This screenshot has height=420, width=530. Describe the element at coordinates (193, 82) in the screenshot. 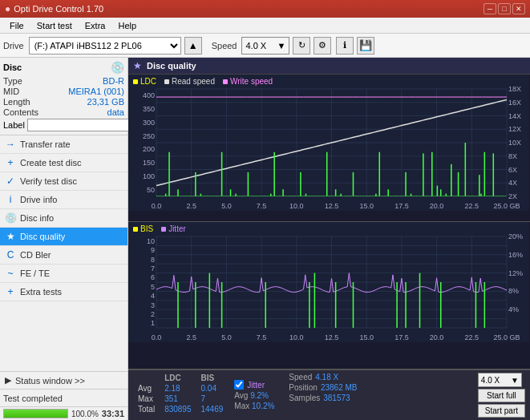

I see `legend-read-speed-label: Read speed` at that location.